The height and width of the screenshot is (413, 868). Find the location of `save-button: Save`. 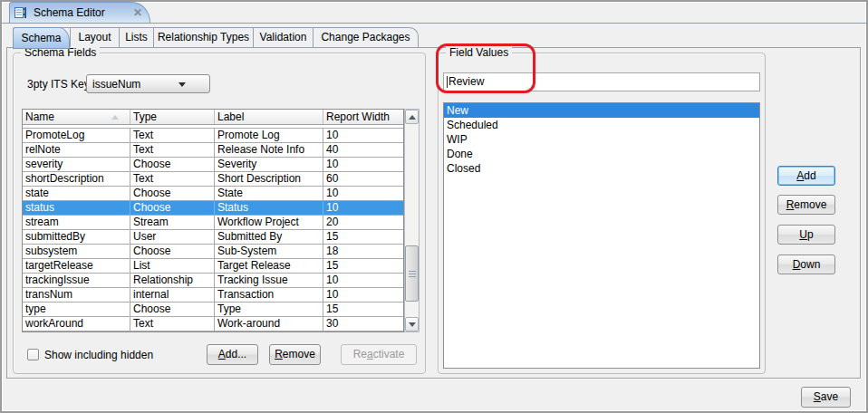

save-button: Save is located at coordinates (826, 397).